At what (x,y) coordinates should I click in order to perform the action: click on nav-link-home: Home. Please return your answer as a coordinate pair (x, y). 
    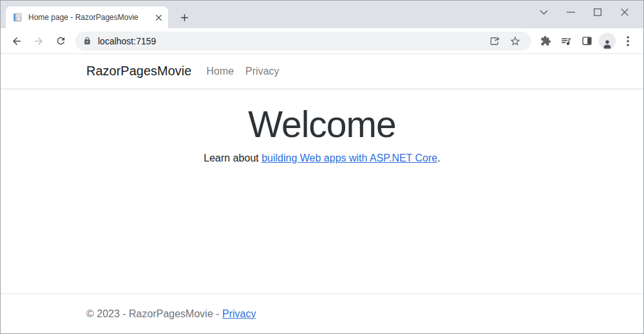
    Looking at the image, I should click on (220, 71).